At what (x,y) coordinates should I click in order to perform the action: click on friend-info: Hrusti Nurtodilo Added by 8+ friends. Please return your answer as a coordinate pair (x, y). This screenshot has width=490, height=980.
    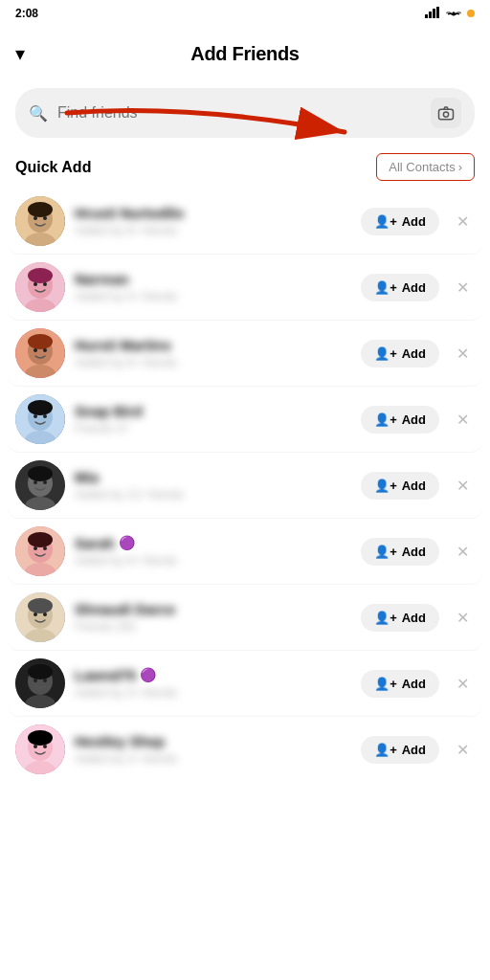
    Looking at the image, I should click on (212, 222).